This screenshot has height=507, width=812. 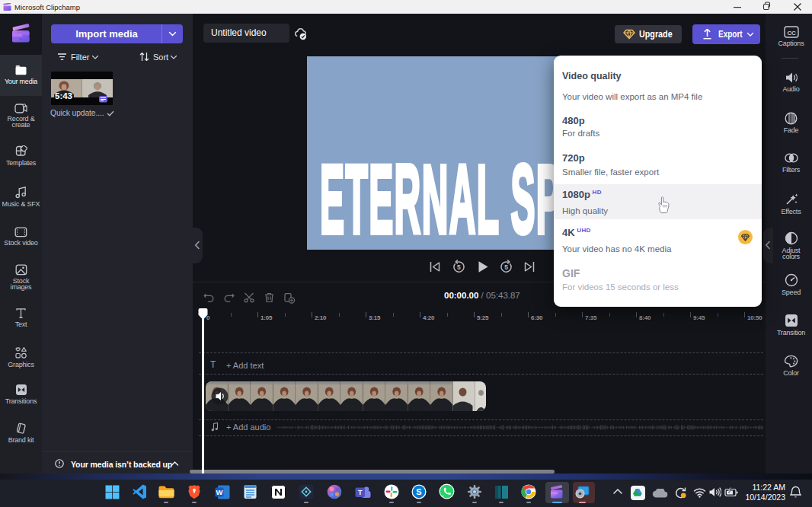 What do you see at coordinates (219, 492) in the screenshot?
I see `svg-text: W` at bounding box center [219, 492].